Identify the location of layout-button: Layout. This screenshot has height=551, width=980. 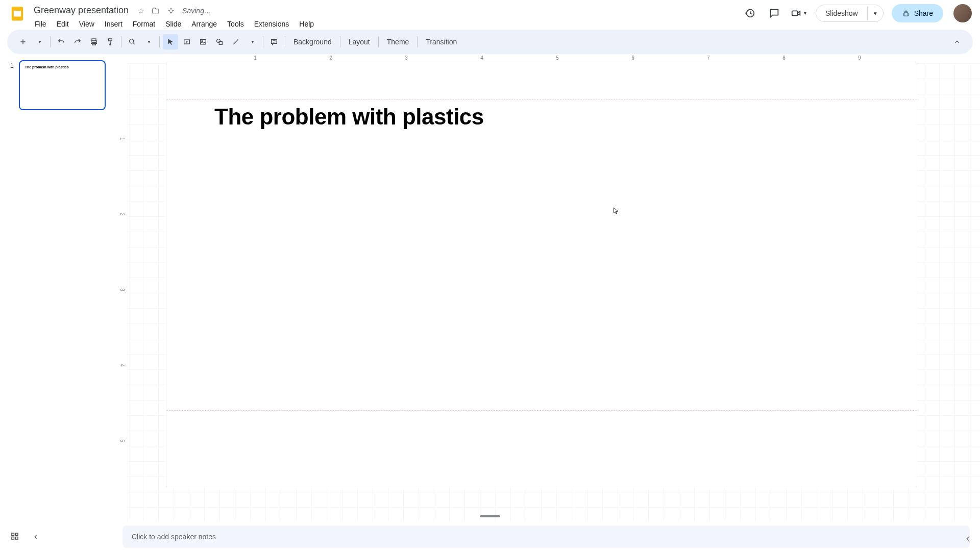
(359, 42).